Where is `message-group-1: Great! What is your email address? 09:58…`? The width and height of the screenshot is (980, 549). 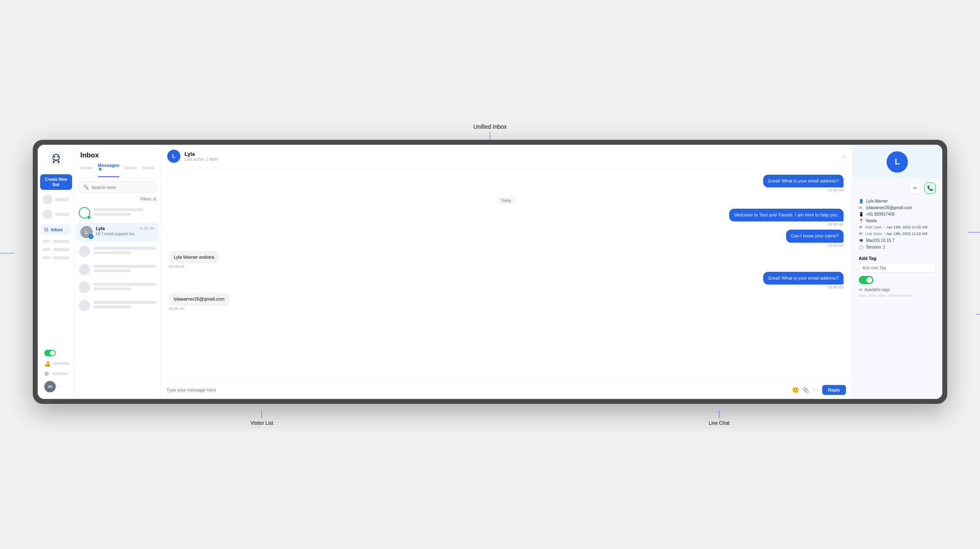 message-group-1: Great! What is your email address? 09:58… is located at coordinates (506, 184).